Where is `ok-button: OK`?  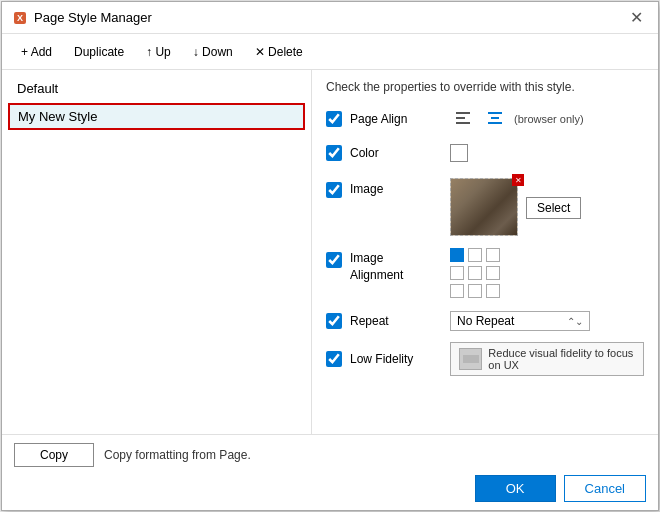 ok-button: OK is located at coordinates (516, 488).